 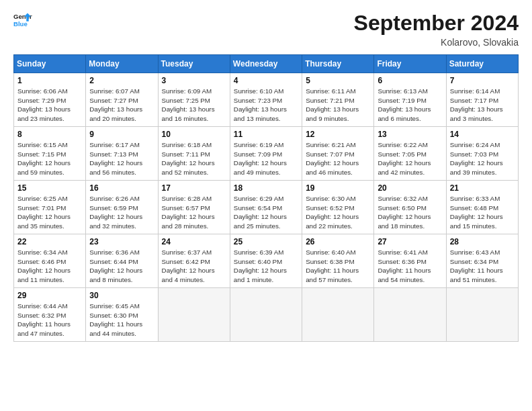 I want to click on calendar-cell: 15 Sunrise: 6:25 AMSunset: 7:01 PMDaylig…, so click(x=50, y=208).